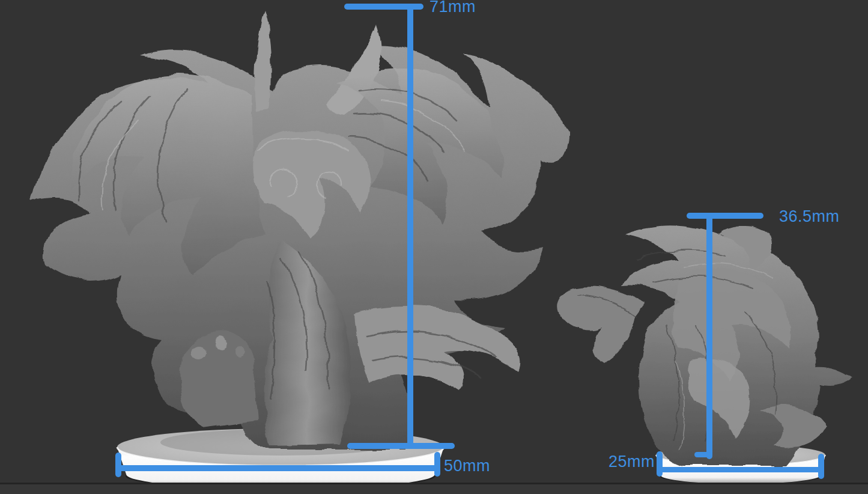 The width and height of the screenshot is (868, 494). I want to click on horn, so click(263, 63).